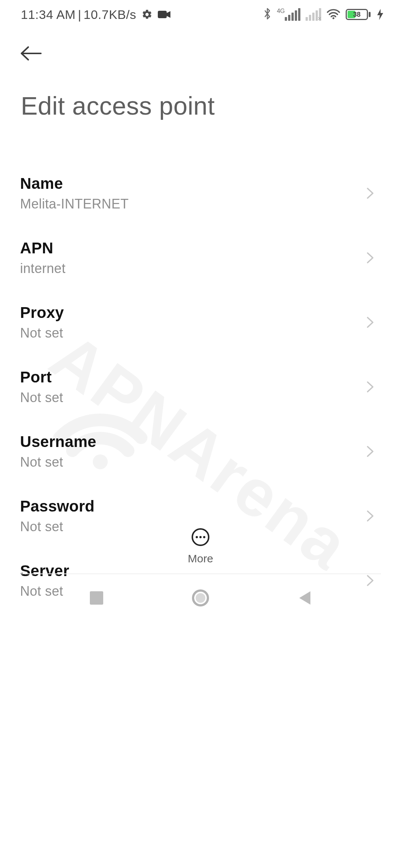  Describe the element at coordinates (320, 19) in the screenshot. I see `signal-x-icon: ✕` at that location.